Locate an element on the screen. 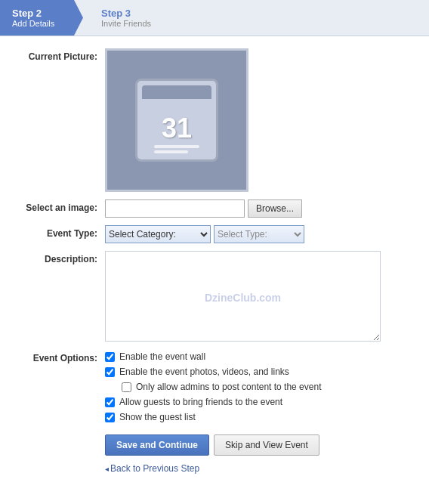 This screenshot has height=504, width=429. step2-num: Step 2 is located at coordinates (40, 14).